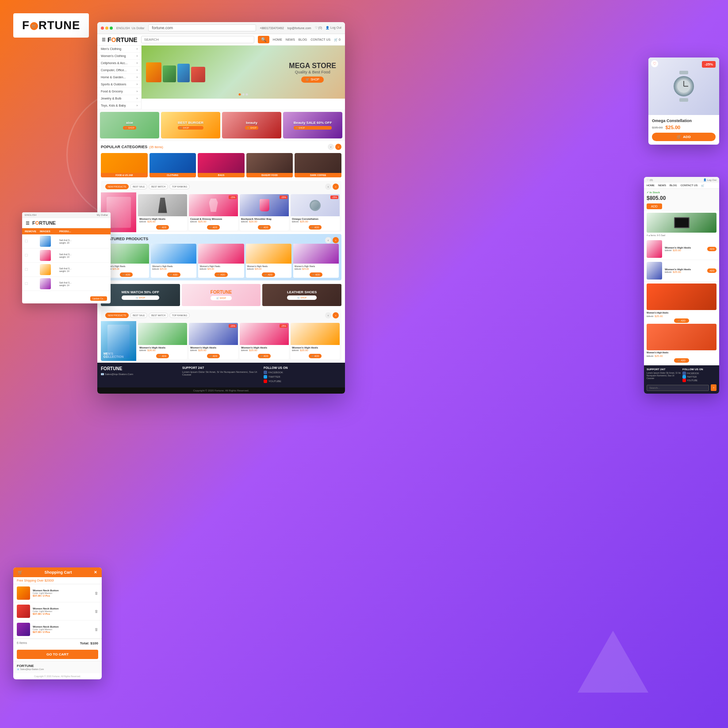  Describe the element at coordinates (119, 84) in the screenshot. I see `sidebar-item-sports: Sports & Outdoors›` at that location.